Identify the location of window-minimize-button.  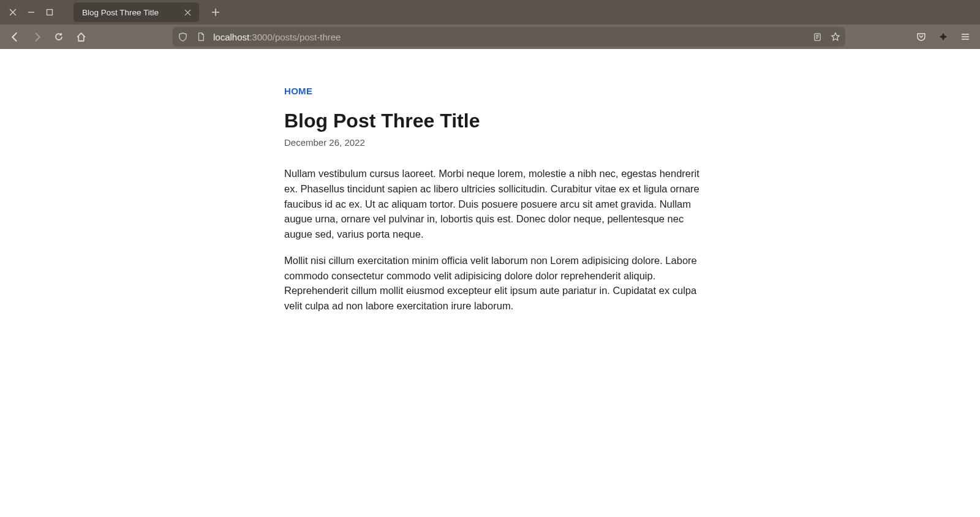
(31, 12).